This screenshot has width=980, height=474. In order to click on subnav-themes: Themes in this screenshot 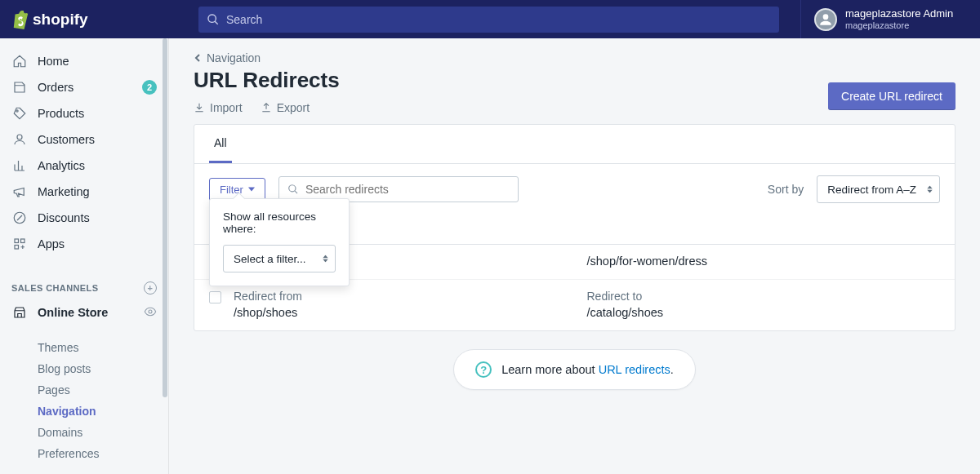, I will do `click(84, 348)`.